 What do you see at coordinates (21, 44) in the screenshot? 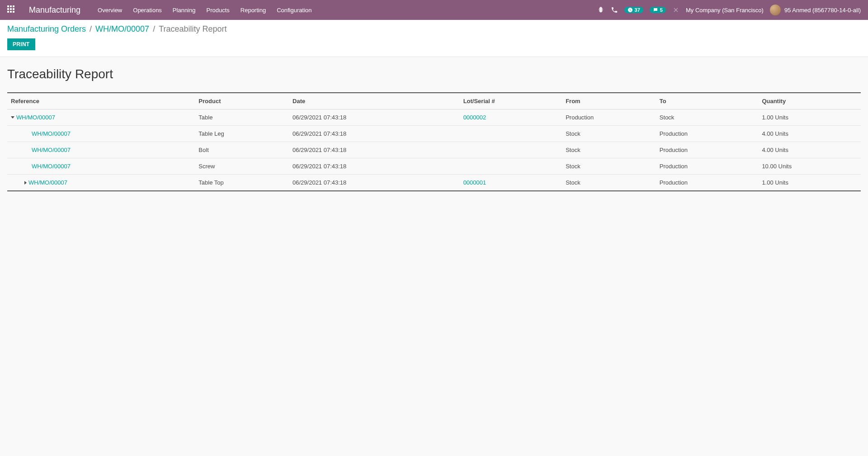
I see `print-button: Print` at bounding box center [21, 44].